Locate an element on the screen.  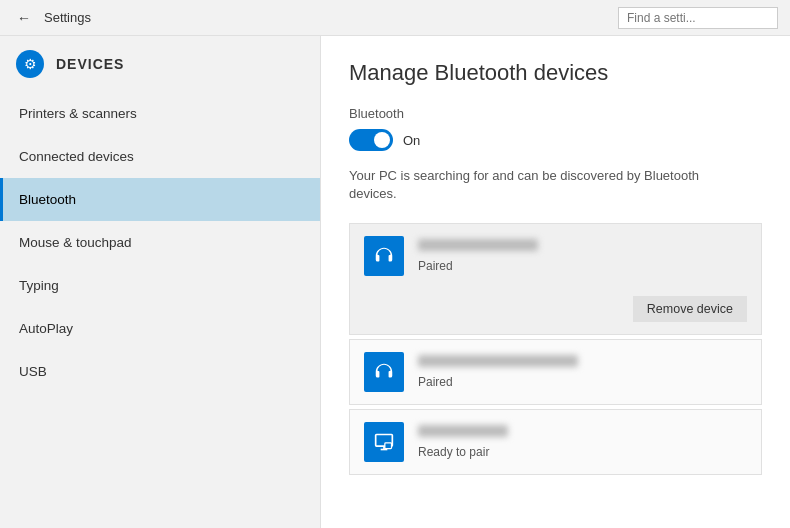
toggle-state-label: On is located at coordinates (412, 140).